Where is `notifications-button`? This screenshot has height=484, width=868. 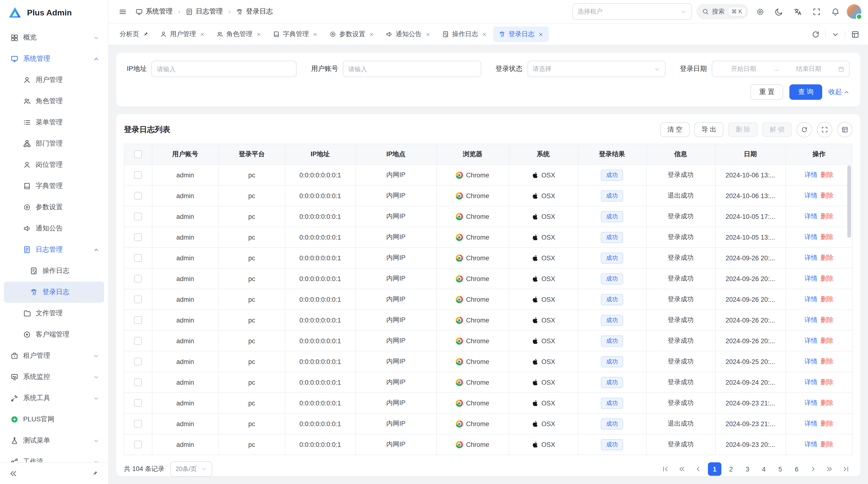
notifications-button is located at coordinates (835, 11).